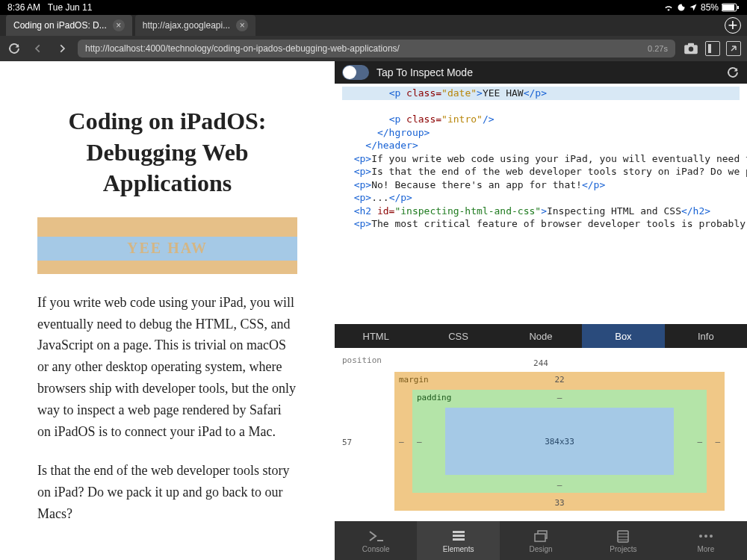  I want to click on position-left-value: 57, so click(347, 442).